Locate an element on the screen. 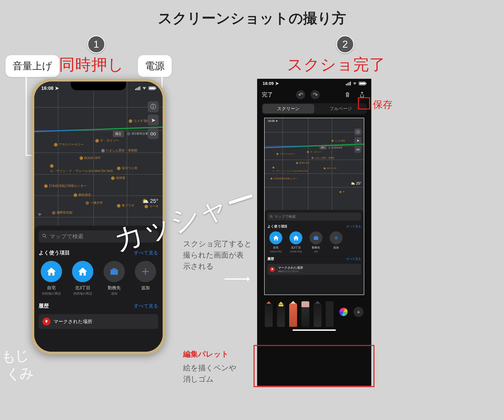 The image size is (504, 420). watermark: もじ is located at coordinates (14, 356).